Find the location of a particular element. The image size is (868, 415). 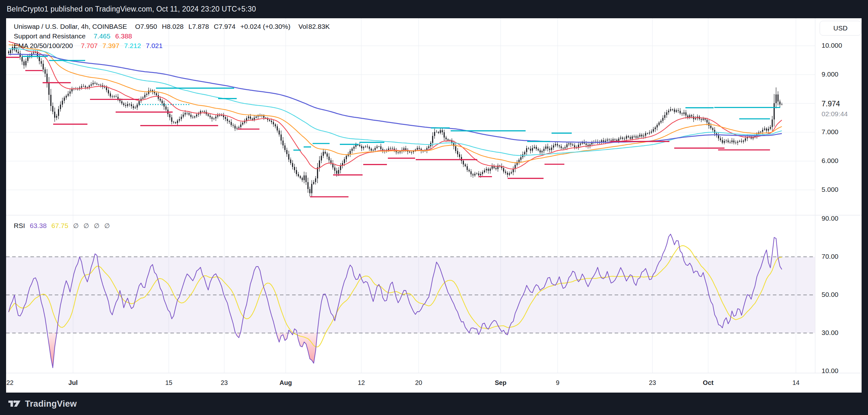

rsi-axis-label: 90.00 is located at coordinates (830, 218).